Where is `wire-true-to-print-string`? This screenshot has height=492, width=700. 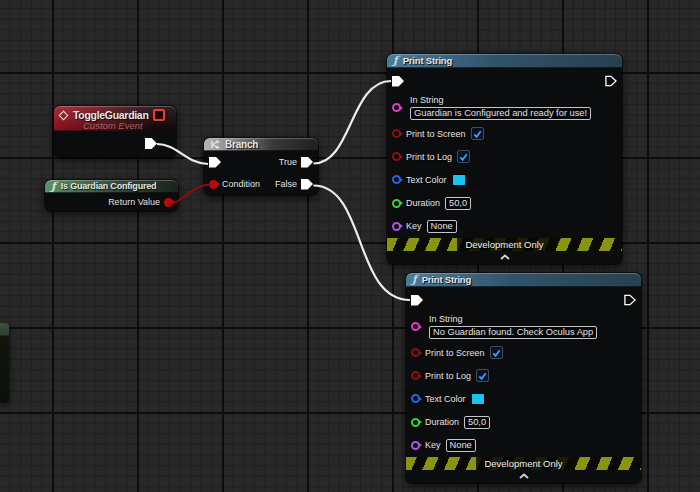
wire-true-to-print-string is located at coordinates (353, 122).